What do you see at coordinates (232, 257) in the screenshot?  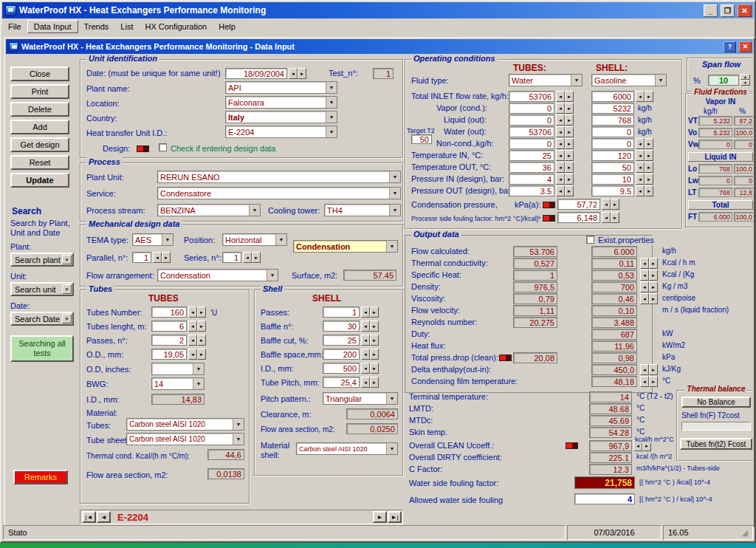 I see `series-field: 1` at bounding box center [232, 257].